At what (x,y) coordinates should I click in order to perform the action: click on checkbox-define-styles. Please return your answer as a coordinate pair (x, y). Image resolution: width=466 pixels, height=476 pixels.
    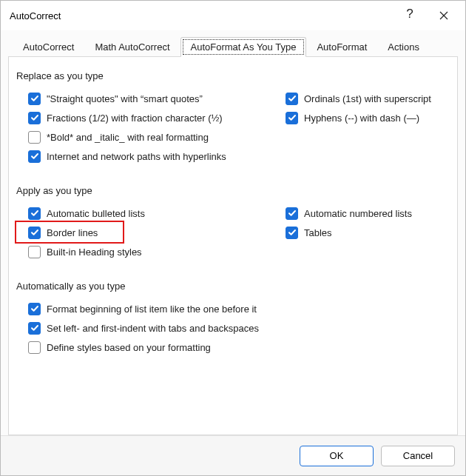
    Looking at the image, I should click on (34, 348).